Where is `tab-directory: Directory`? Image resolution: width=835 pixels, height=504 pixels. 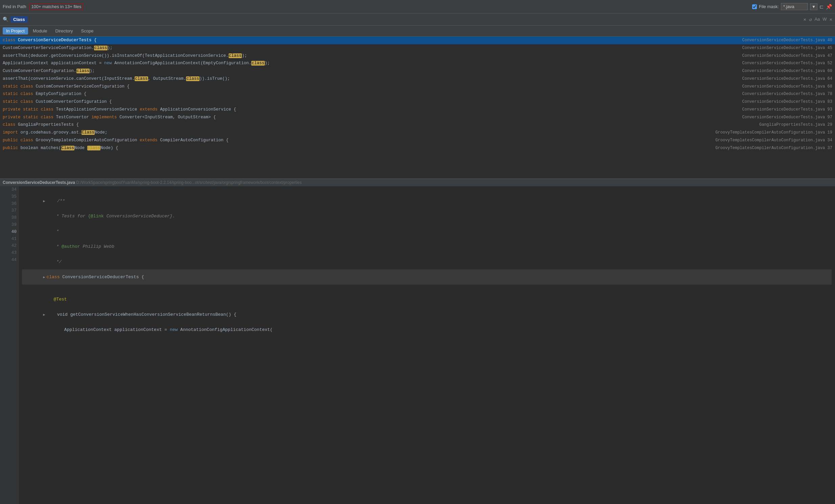 tab-directory: Directory is located at coordinates (64, 31).